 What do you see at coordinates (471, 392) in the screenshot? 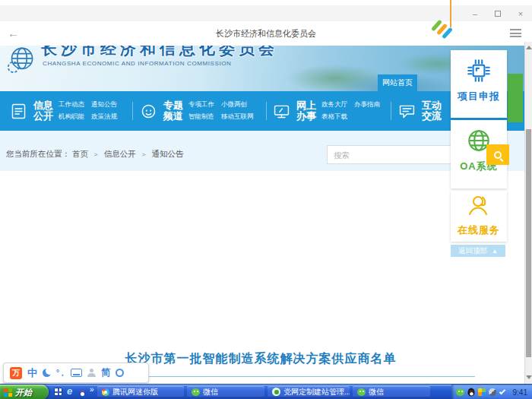
I see `qq-tray-icon` at bounding box center [471, 392].